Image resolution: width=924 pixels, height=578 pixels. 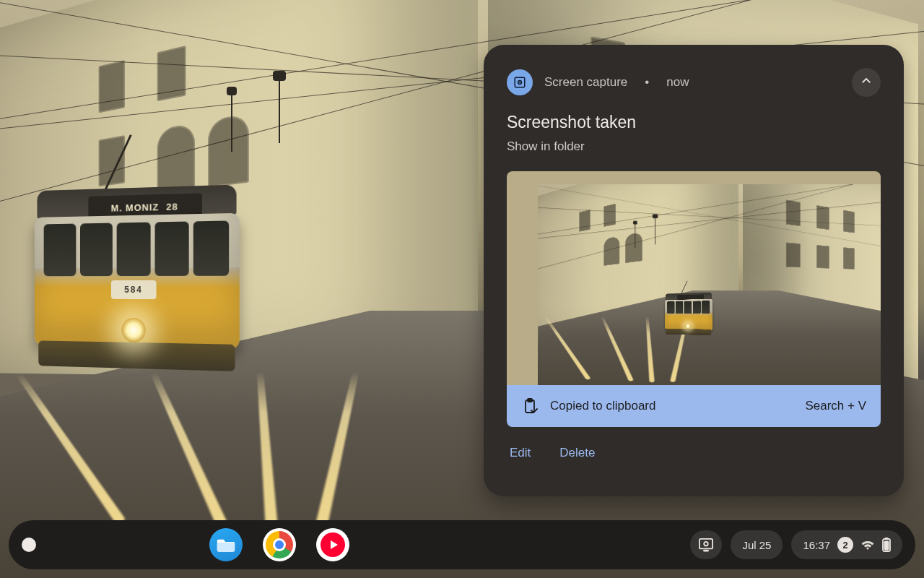 I want to click on launcher-button, so click(x=29, y=545).